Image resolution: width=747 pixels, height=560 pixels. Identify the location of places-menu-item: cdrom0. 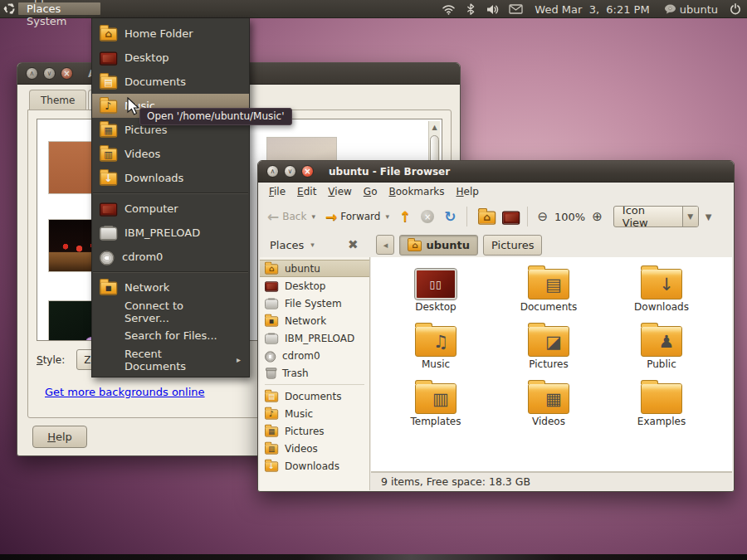
(171, 257).